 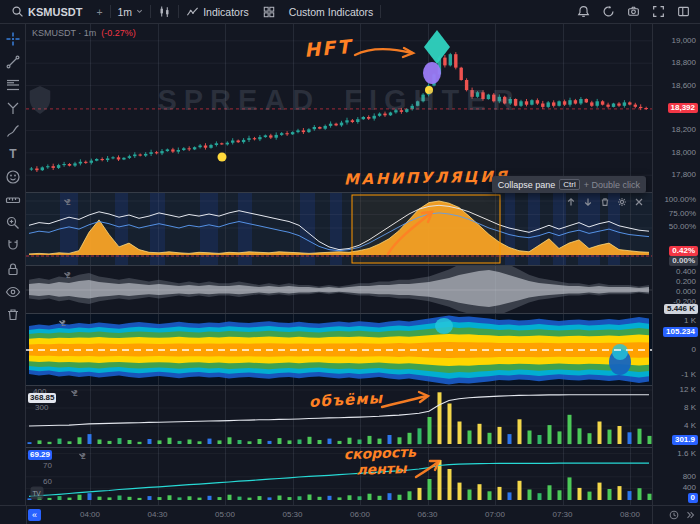 I want to click on heatmap-pane: 2, so click(x=339, y=349).